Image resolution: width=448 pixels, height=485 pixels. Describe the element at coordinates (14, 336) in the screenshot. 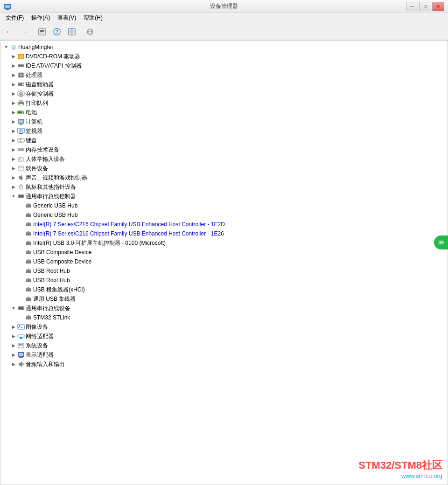

I see `network-expand-icon: ▶` at that location.